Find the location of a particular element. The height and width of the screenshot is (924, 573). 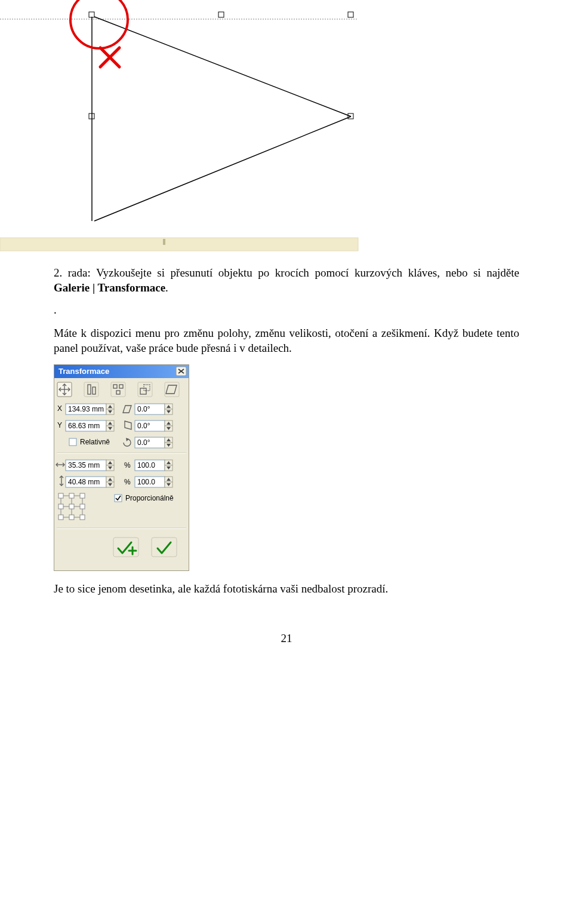

relative-checkbox is located at coordinates (73, 442).